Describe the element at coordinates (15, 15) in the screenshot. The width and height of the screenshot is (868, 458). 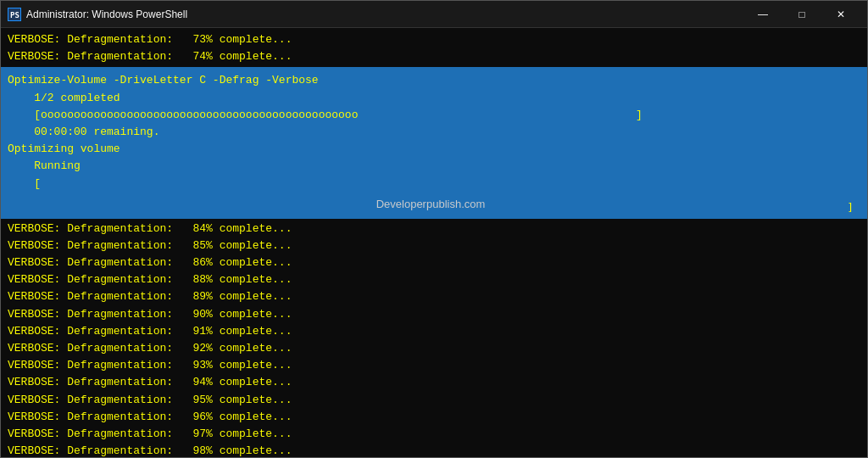
I see `svg-text: PS` at that location.